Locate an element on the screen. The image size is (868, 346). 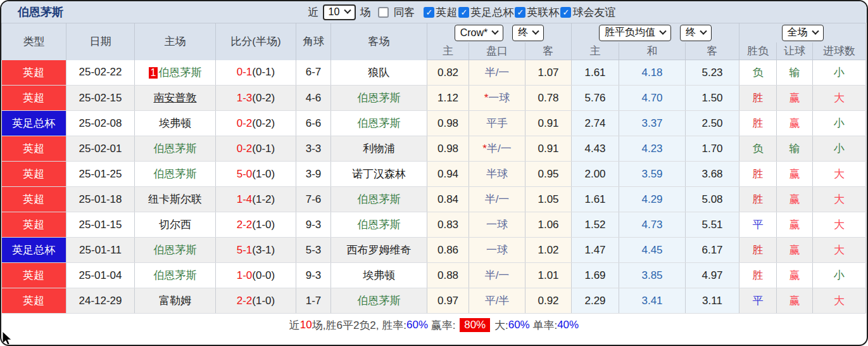
handicap-cell: 半/一 is located at coordinates (498, 276).